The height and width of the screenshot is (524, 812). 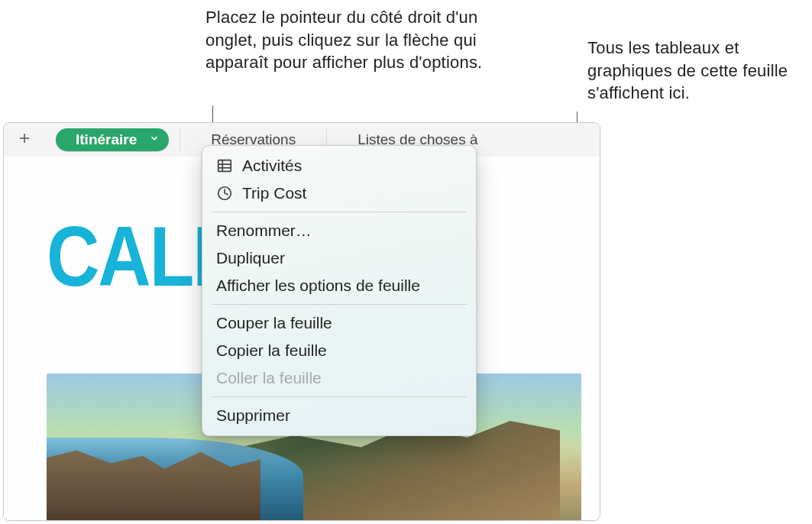 I want to click on callout-tab-arrow: Placez le pointeur du côté droit d'un on…, so click(x=358, y=40).